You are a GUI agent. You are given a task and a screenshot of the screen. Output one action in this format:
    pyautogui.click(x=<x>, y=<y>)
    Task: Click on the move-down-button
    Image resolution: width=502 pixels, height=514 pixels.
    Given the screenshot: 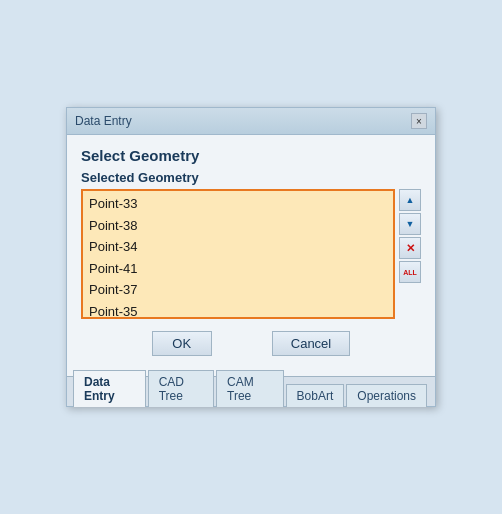 What is the action you would take?
    pyautogui.click(x=410, y=224)
    